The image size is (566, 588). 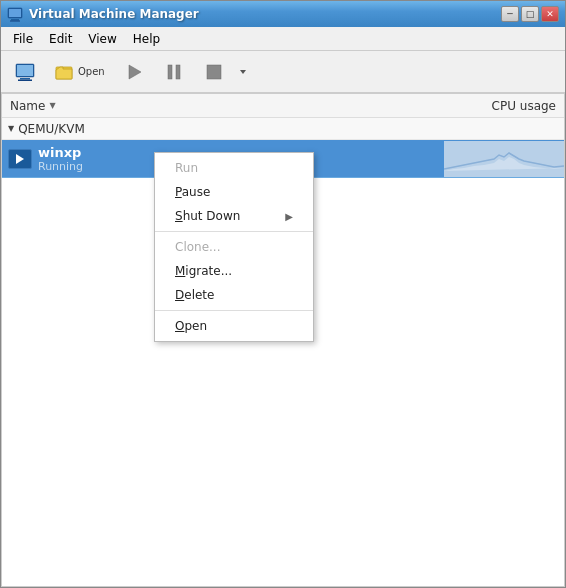 I want to click on title-bar-buttons: ─ □ ✕, so click(x=530, y=14).